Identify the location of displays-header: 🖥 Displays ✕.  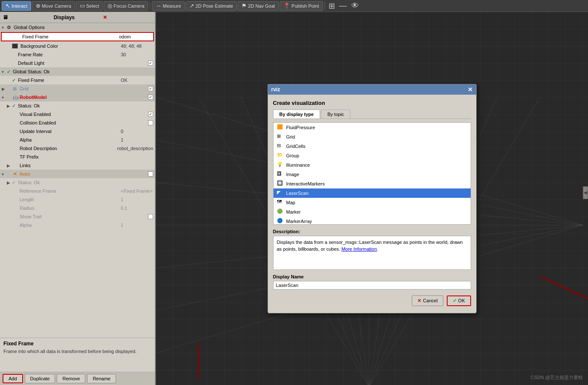
(78, 17).